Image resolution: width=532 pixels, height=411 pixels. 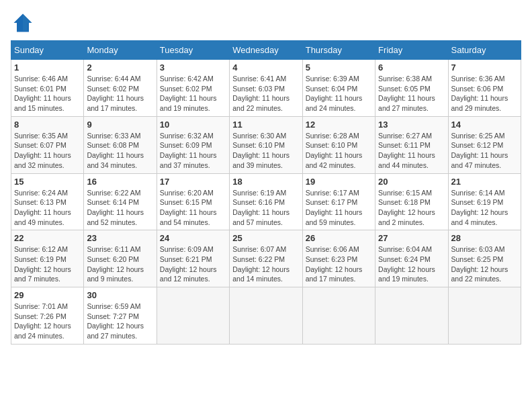 I want to click on day-number: 30, so click(x=120, y=295).